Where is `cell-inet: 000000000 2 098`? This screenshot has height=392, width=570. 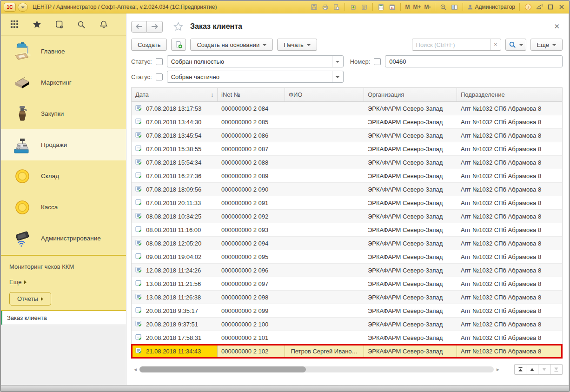 cell-inet: 000000000 2 098 is located at coordinates (251, 297).